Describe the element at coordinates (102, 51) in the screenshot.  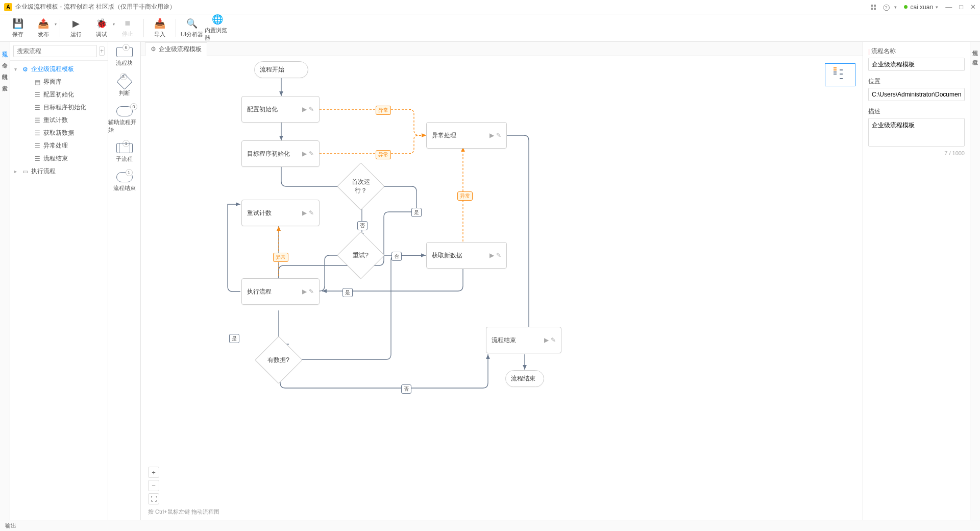
I see `add-process-button: +` at that location.